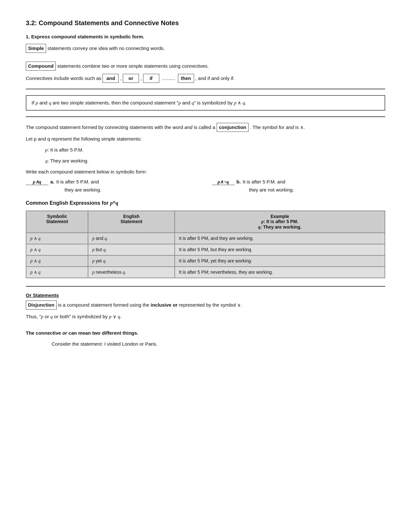  Describe the element at coordinates (64, 78) in the screenshot. I see `connectives-prefix: Connectives include words such as` at that location.